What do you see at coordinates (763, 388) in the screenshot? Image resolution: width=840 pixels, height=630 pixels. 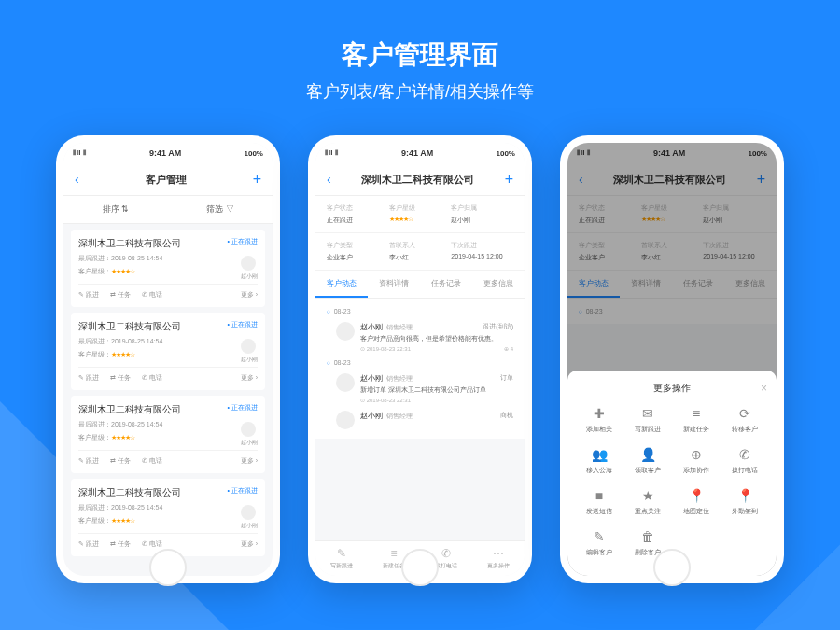 I see `close-icon: ×` at bounding box center [763, 388].